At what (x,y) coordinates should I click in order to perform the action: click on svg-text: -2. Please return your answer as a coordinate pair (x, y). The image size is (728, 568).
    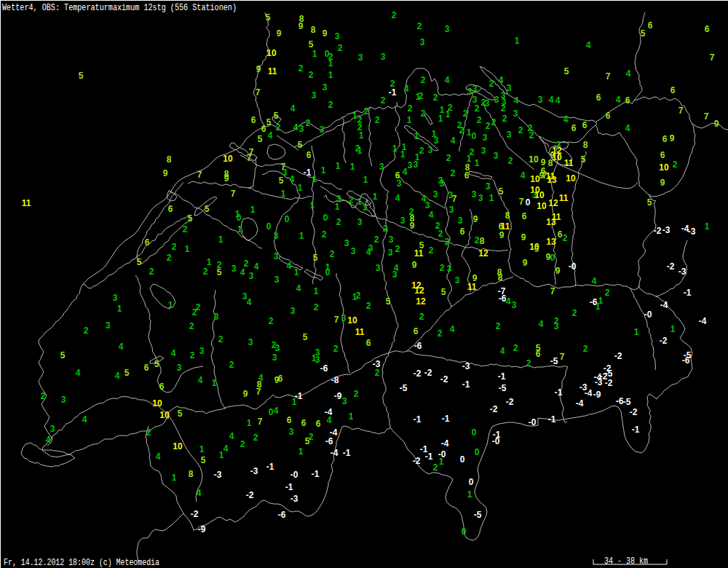
    Looking at the image, I should click on (609, 383).